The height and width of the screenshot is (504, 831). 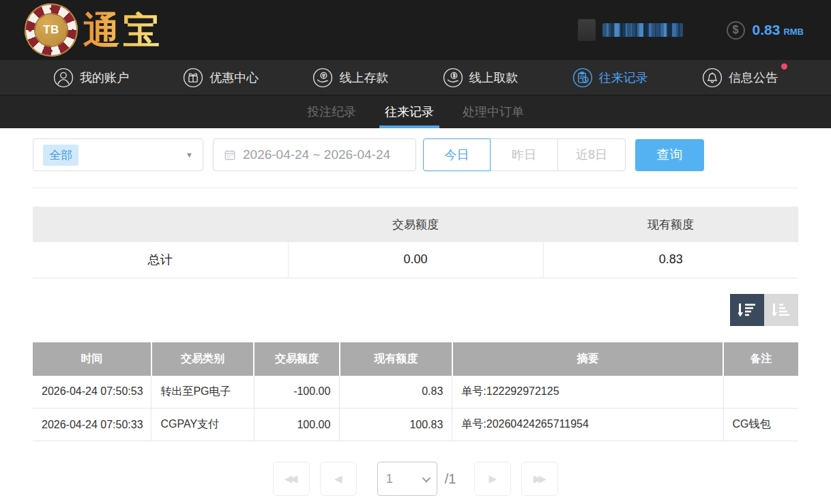 What do you see at coordinates (315, 155) in the screenshot?
I see `date-range-input: 2026-04-24 ~ 2026-04-24` at bounding box center [315, 155].